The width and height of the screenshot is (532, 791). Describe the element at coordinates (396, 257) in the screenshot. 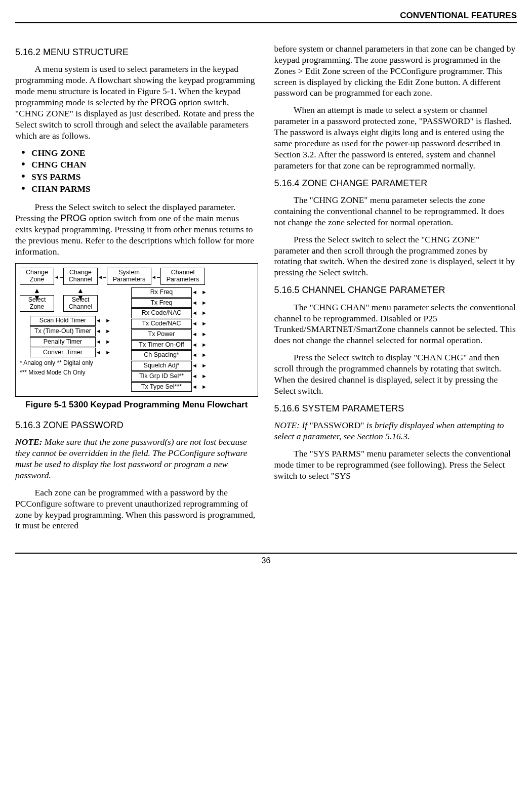

I see `para-5-16-4-2: Press the Select switch to select the "C…` at that location.